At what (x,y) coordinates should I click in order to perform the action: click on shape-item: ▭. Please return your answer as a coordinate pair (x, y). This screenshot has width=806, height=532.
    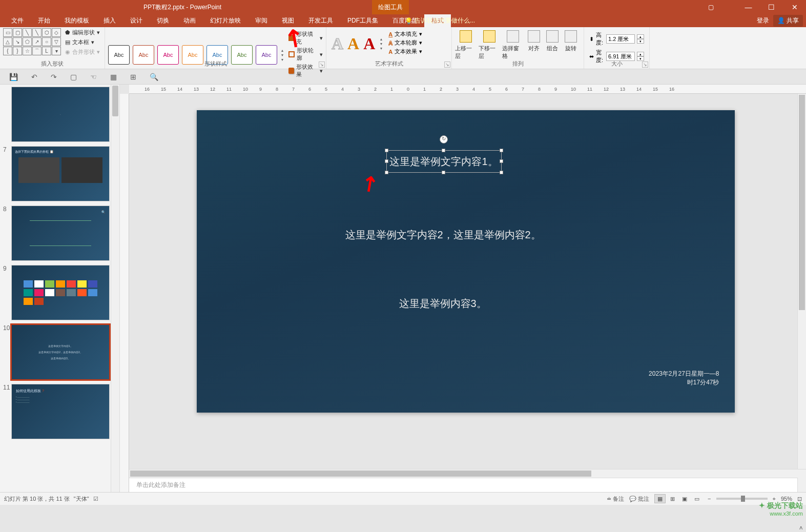
    Looking at the image, I should click on (8, 33).